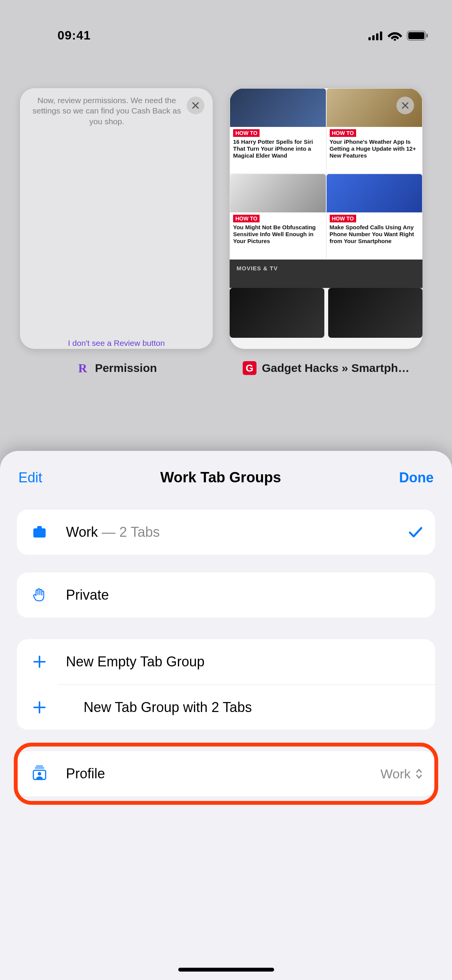 This screenshot has height=980, width=452. I want to click on row-label: Profile, so click(215, 774).